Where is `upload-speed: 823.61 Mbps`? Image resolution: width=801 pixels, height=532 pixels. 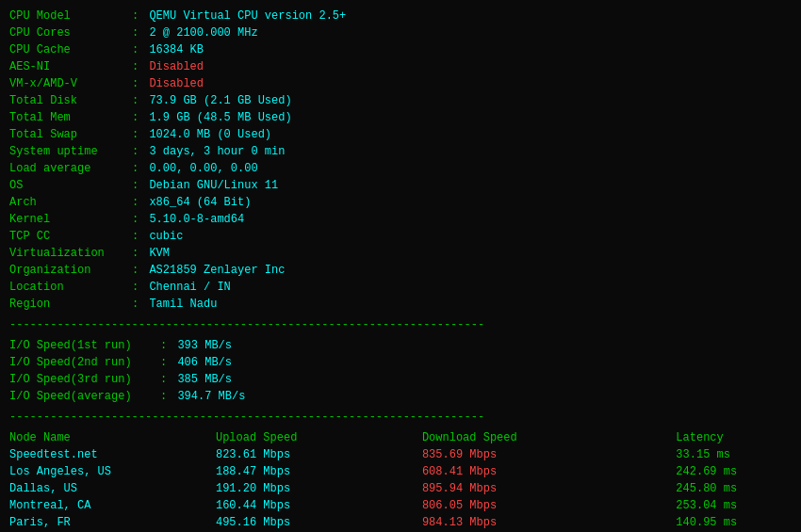 upload-speed: 823.61 Mbps is located at coordinates (319, 455).